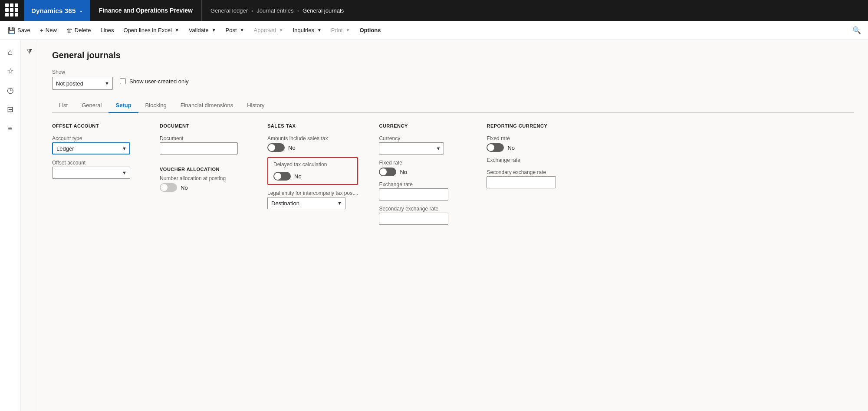  Describe the element at coordinates (276, 148) in the screenshot. I see `amounts-include-toggle` at that location.